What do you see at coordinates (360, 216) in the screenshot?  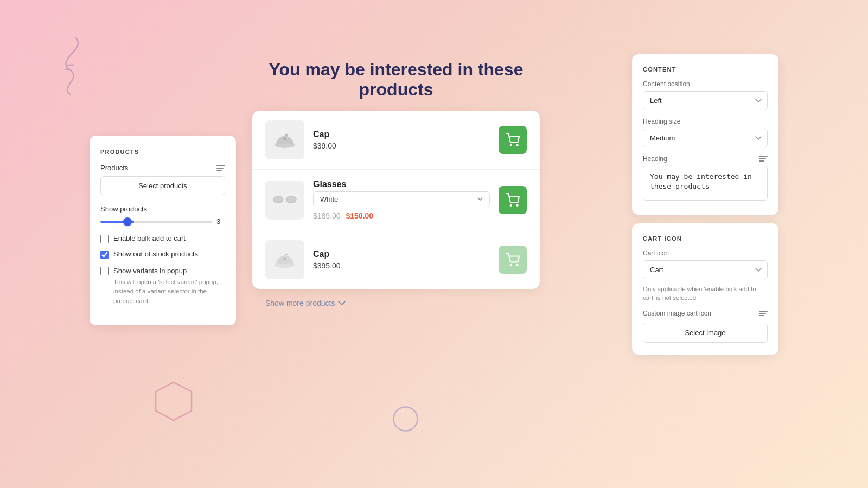 I see `price-sale: $150.00` at bounding box center [360, 216].